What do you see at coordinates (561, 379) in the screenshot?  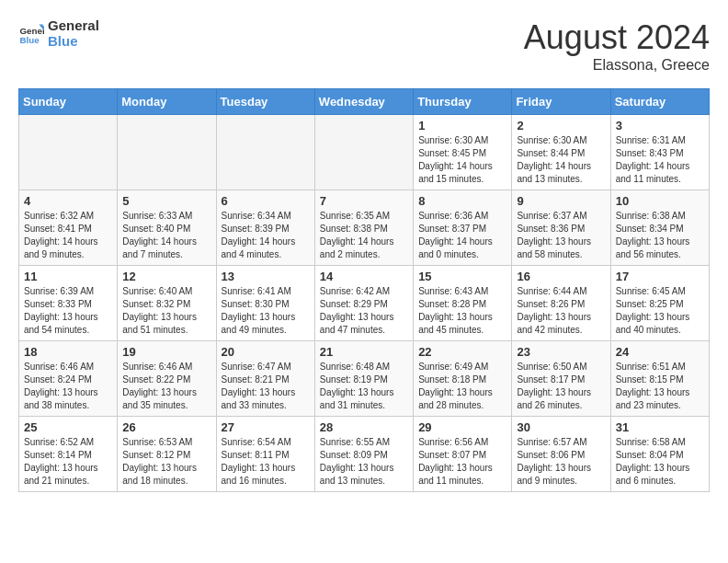 I see `calendar-cell: 23Sunrise: 6:50 AM Sunset: 8:17 PM Dayli…` at bounding box center [561, 379].